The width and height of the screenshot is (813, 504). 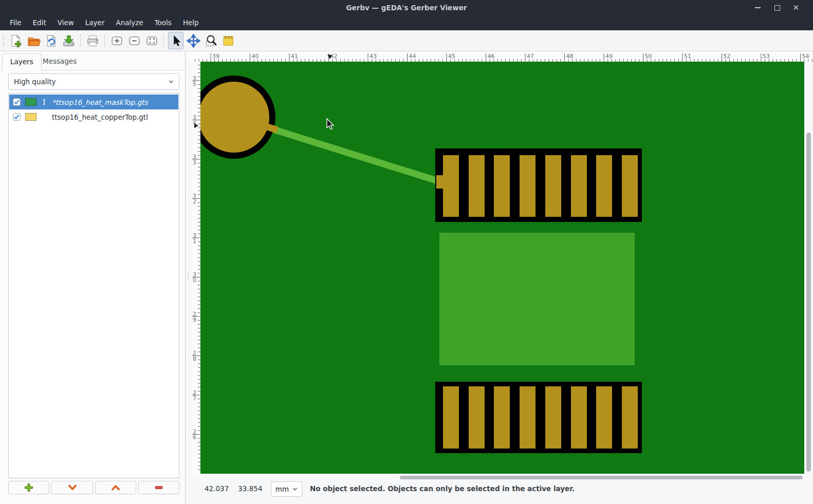 I want to click on vertical-scrollbar-thumb, so click(x=809, y=302).